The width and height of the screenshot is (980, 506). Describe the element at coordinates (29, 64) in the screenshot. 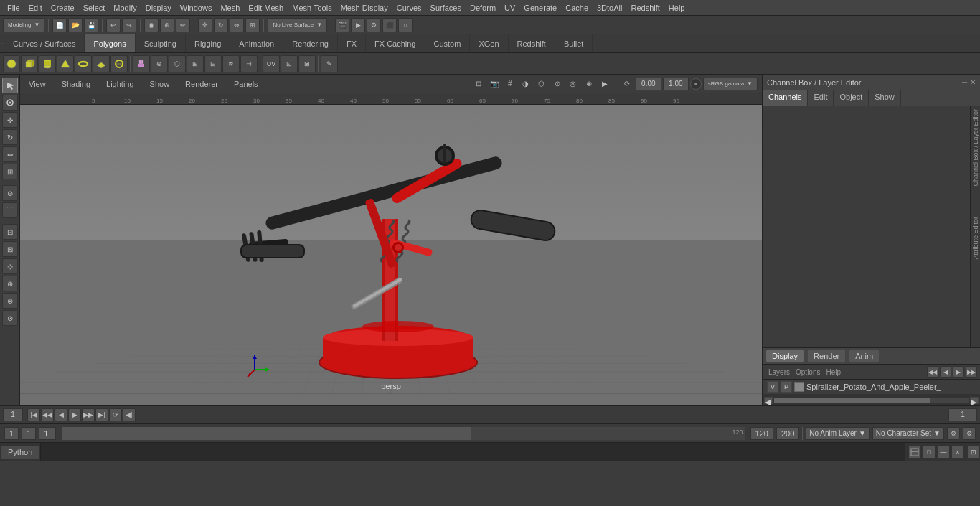

I see `cube-icon` at that location.